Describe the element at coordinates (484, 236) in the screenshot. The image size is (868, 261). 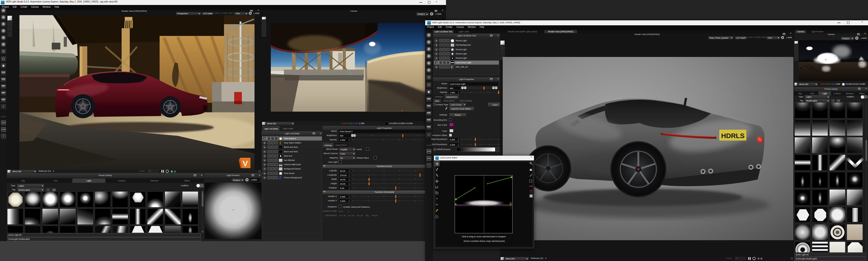
I see `svg-text:Click & drag to move selected: Click & drag to move selected point or t…` at that location.